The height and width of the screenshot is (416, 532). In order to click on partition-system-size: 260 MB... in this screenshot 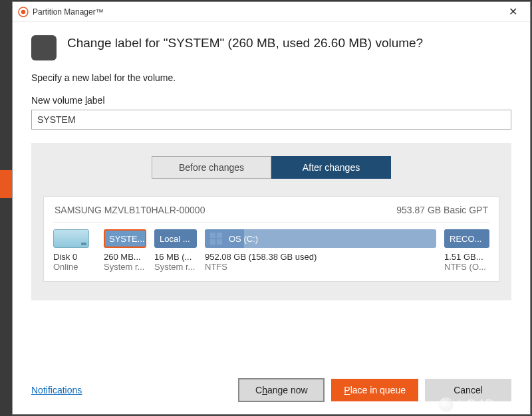, I will do `click(125, 257)`.